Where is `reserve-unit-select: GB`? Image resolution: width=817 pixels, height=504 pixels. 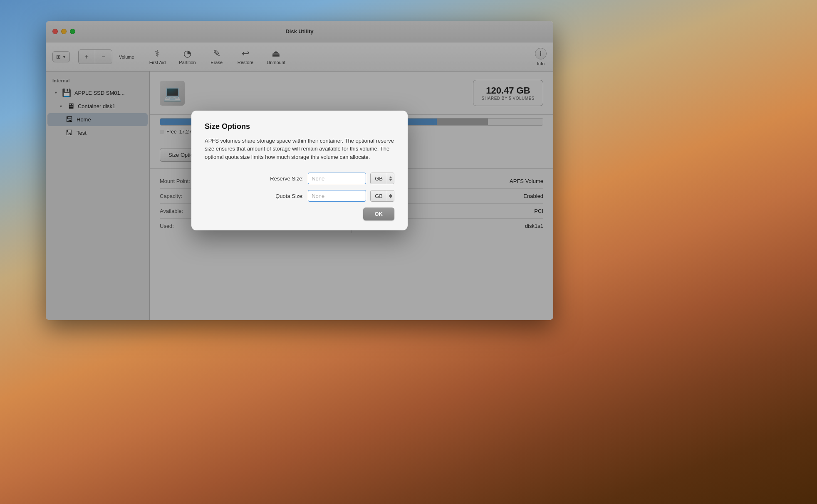
reserve-unit-select: GB is located at coordinates (382, 178).